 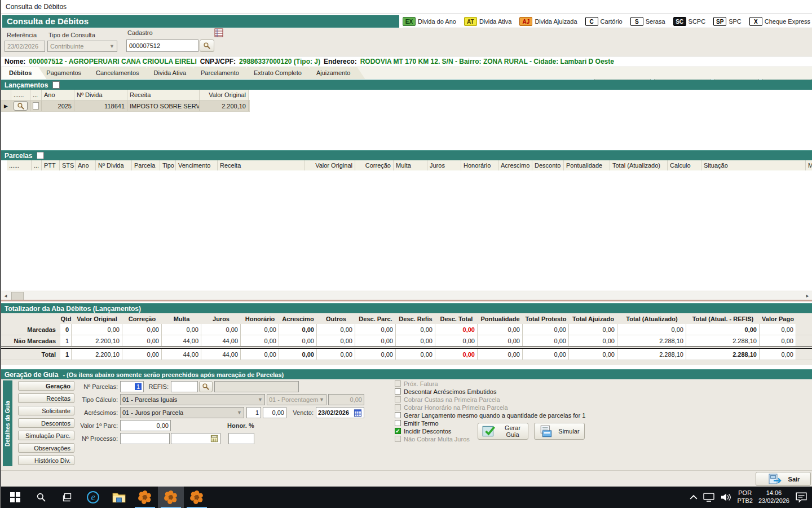 What do you see at coordinates (56, 85) in the screenshot?
I see `lancamentos-select-all-checkbox` at bounding box center [56, 85].